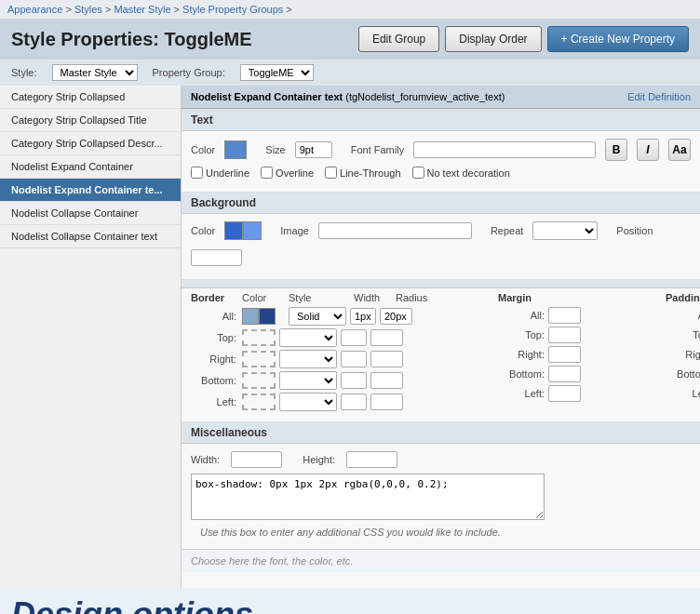 The width and height of the screenshot is (700, 614). I want to click on bold-button: B, so click(616, 150).